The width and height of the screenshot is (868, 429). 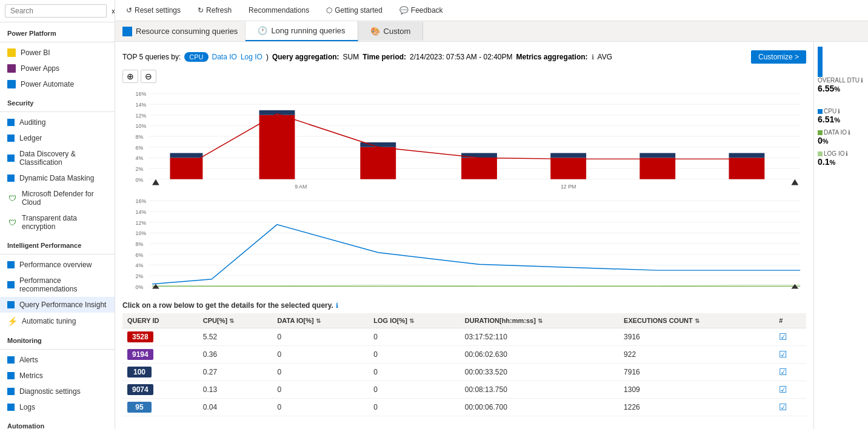 What do you see at coordinates (56, 265) in the screenshot?
I see `sidebar-item-label: Performance overview` at bounding box center [56, 265].